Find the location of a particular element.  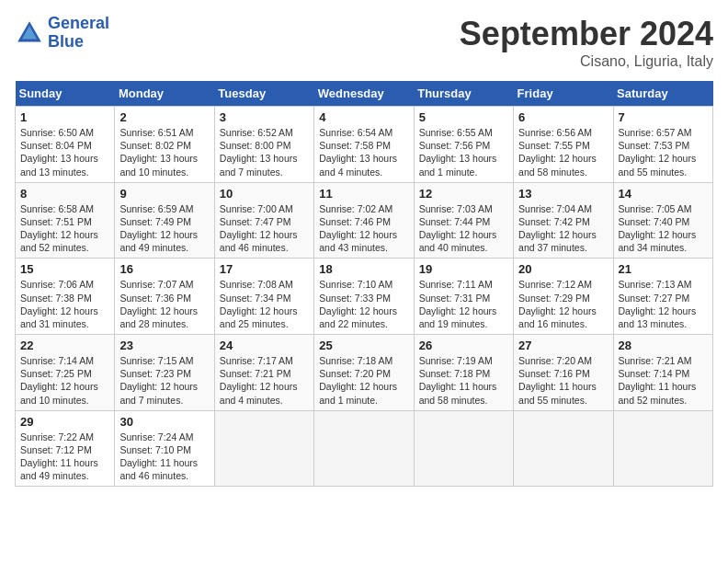

day-number: 21 is located at coordinates (664, 269).